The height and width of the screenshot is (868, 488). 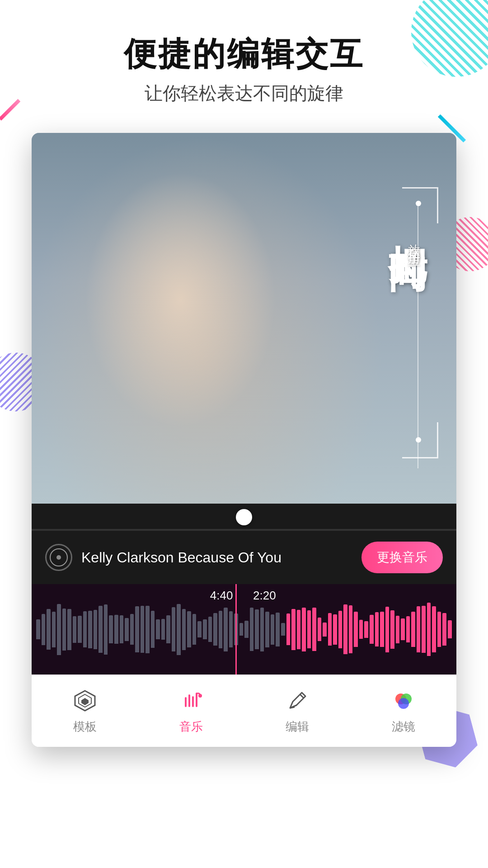 What do you see at coordinates (244, 711) in the screenshot?
I see `bottom-navigation: 模板 音乐` at bounding box center [244, 711].